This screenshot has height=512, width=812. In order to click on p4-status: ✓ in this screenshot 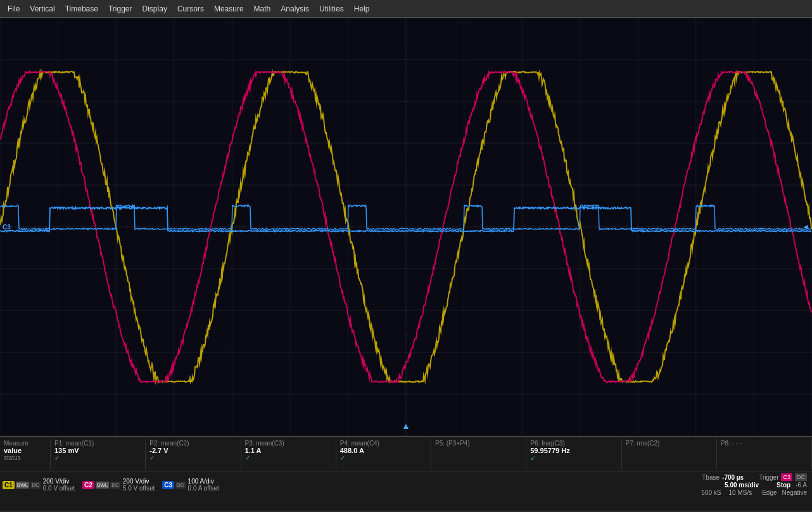, I will do `click(384, 458)`.